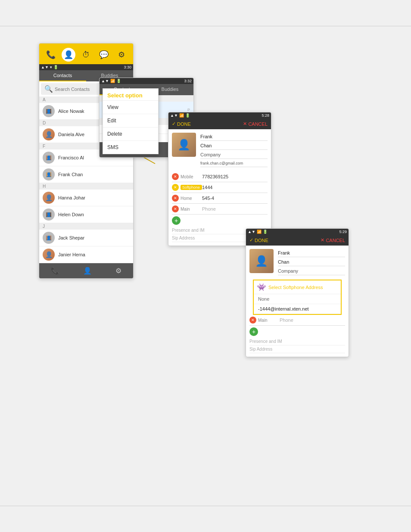 The image size is (411, 532). Describe the element at coordinates (220, 209) in the screenshot. I see `phone-row-main: ✕ Main Phone` at that location.